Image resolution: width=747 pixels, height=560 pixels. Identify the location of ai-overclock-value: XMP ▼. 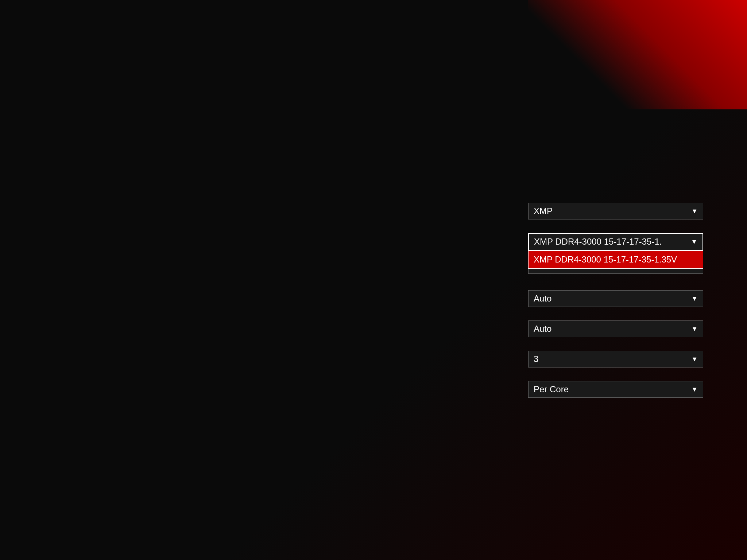
(612, 211).